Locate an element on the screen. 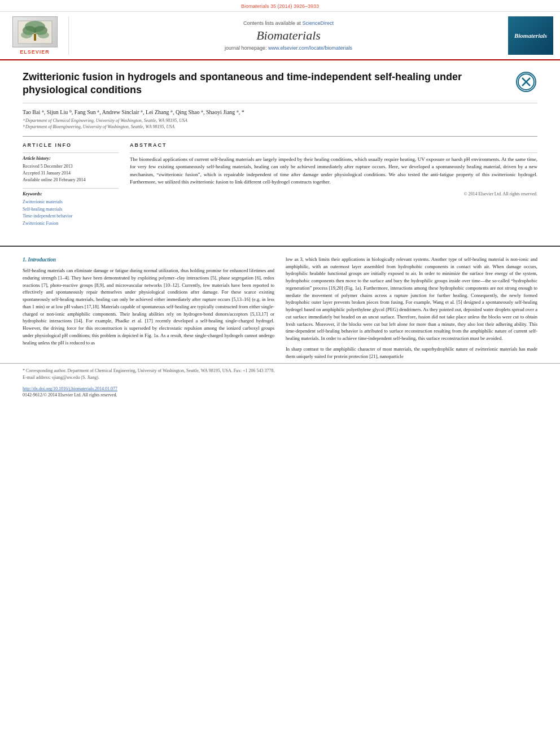  journal-header: ELSEVIER Contents lists available at Sci… is located at coordinates (280, 36).